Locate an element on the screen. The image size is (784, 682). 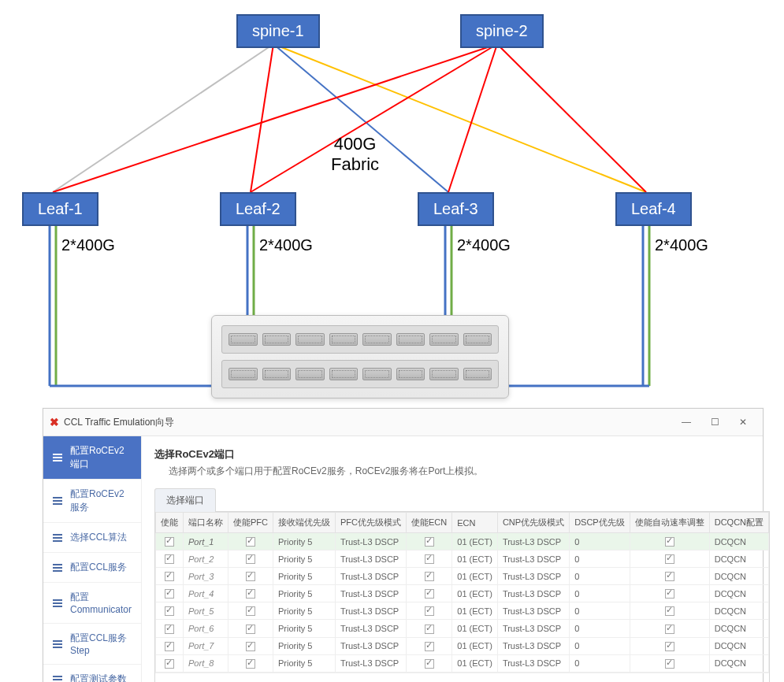
port-name-cell: Port_3 is located at coordinates (206, 576).